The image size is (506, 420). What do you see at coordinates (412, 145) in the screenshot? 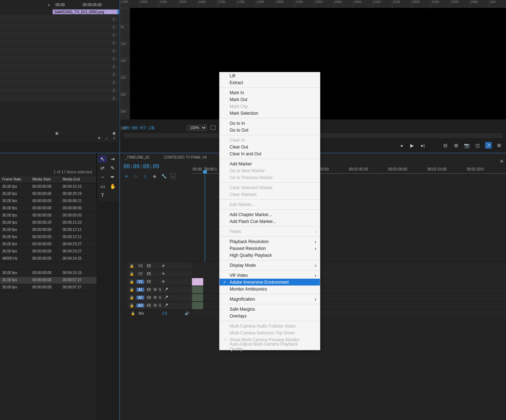
I see `play-icon: ▶` at bounding box center [412, 145].